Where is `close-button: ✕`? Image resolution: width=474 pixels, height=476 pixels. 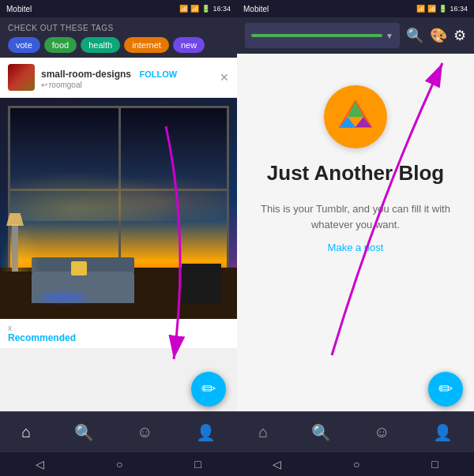 close-button: ✕ is located at coordinates (224, 77).